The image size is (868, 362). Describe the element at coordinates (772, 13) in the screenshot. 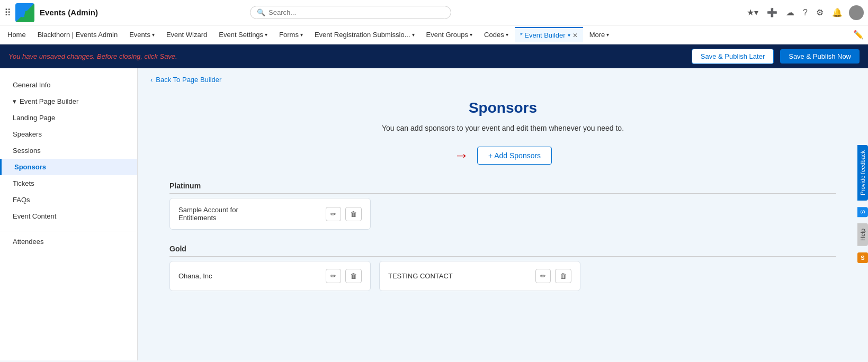

I see `add-button: ➕` at that location.